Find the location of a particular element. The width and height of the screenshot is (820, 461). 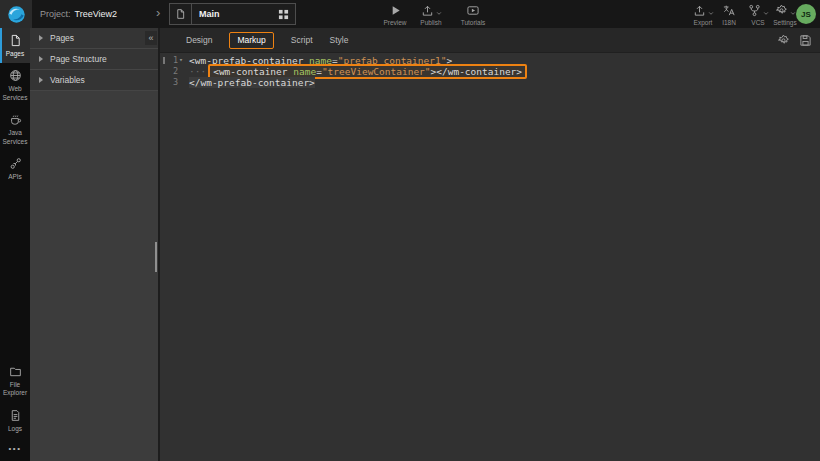

logs-icon is located at coordinates (16, 416).